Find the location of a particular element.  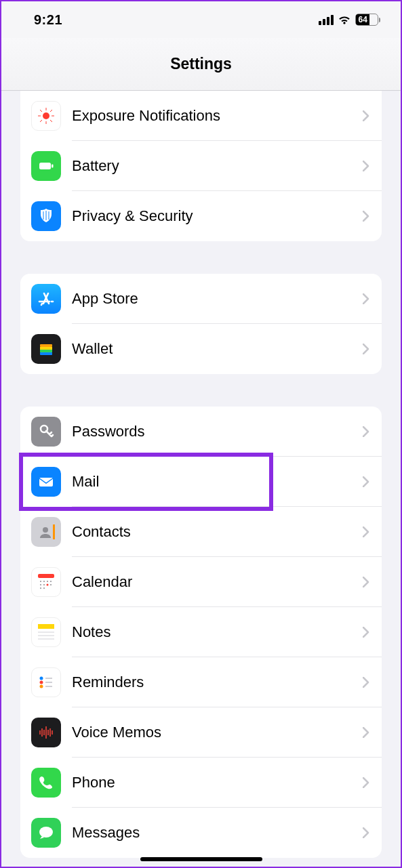

reminders-icon is located at coordinates (46, 682).